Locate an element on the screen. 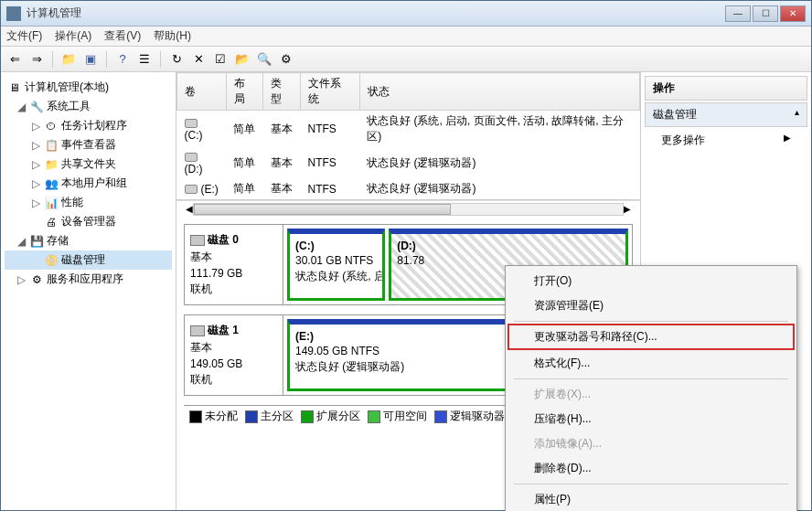 This screenshot has height=511, width=812. search-icon: 🔍 is located at coordinates (264, 59).